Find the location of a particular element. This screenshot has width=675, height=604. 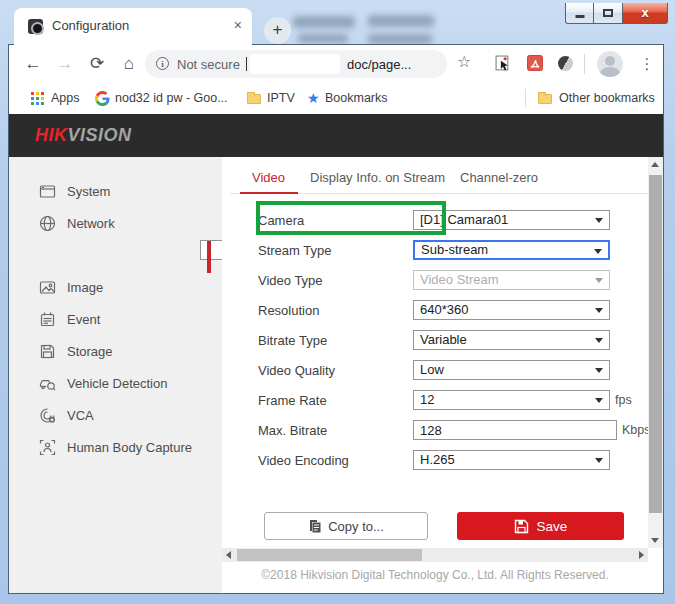

vca-icon is located at coordinates (48, 416).